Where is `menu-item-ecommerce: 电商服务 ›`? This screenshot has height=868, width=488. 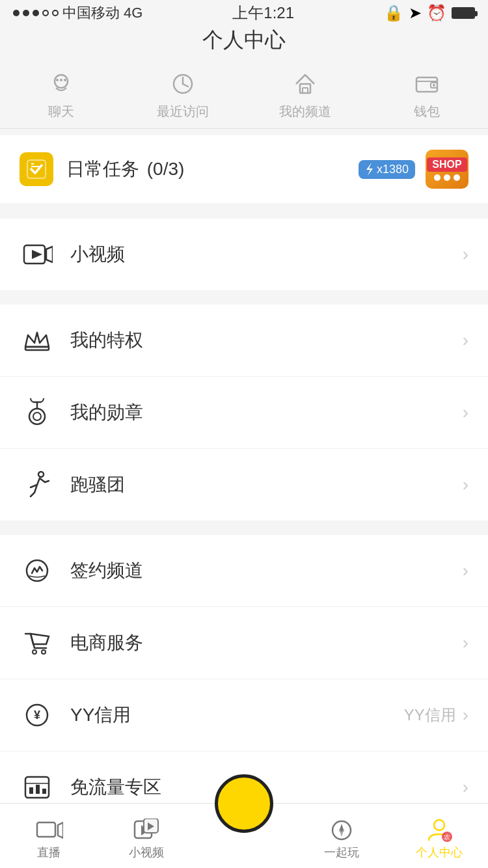
menu-item-ecommerce: 电商服务 › is located at coordinates (244, 643).